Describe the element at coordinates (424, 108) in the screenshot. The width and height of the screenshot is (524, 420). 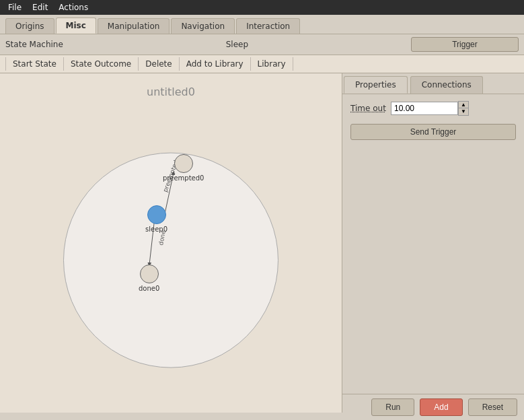
I see `timeout-input` at that location.